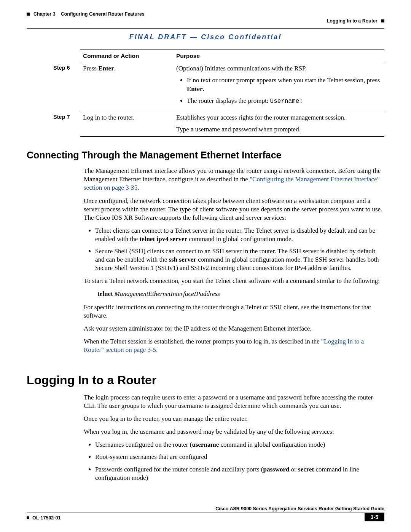  I want to click on list-item: Secure Shell (SSH) clients can connect t…, so click(240, 260).